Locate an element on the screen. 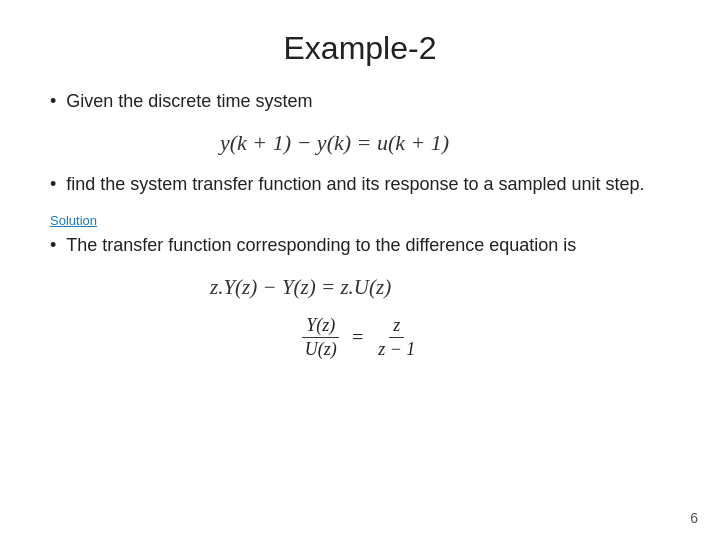 This screenshot has height=540, width=720. svg-text: y(k + 1) − y(k) = u(k + 1) is located at coordinates (334, 142).